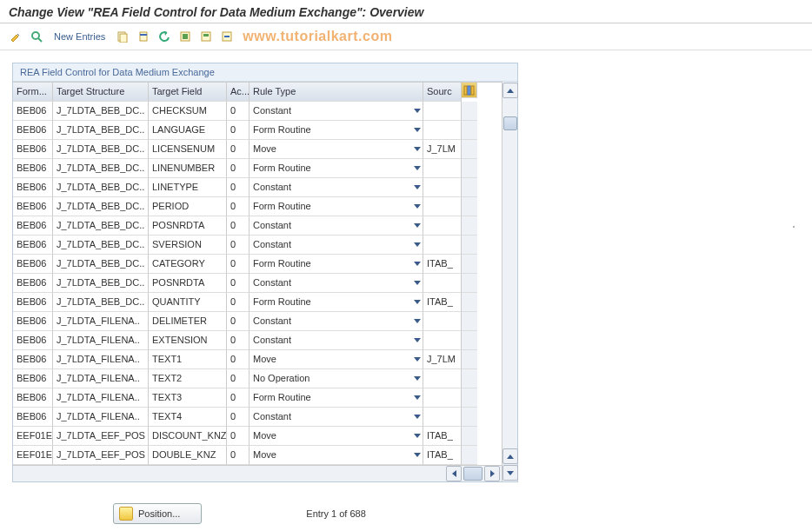 This screenshot has height=531, width=812. Describe the element at coordinates (16, 37) in the screenshot. I see `toggle-display-change-icon` at that location.